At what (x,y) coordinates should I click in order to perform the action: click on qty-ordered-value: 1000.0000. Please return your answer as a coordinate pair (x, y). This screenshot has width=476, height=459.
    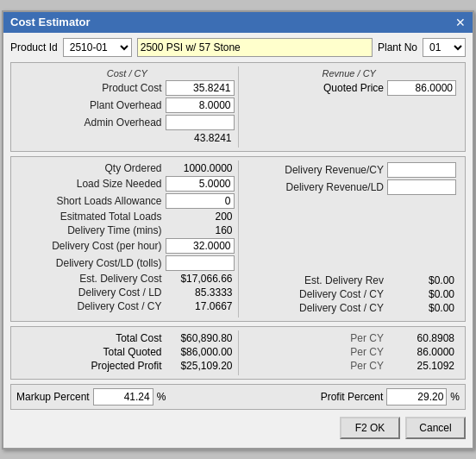
    Looking at the image, I should click on (200, 168).